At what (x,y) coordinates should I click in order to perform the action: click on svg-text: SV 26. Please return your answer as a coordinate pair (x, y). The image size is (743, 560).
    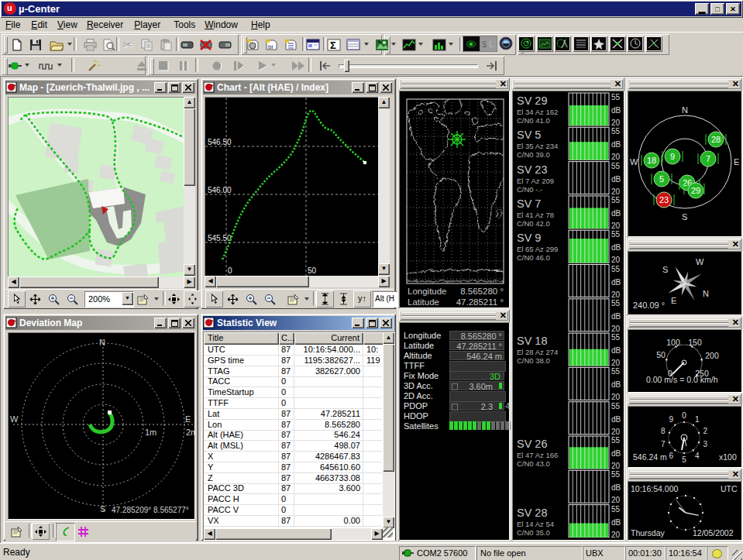
    Looking at the image, I should click on (532, 444).